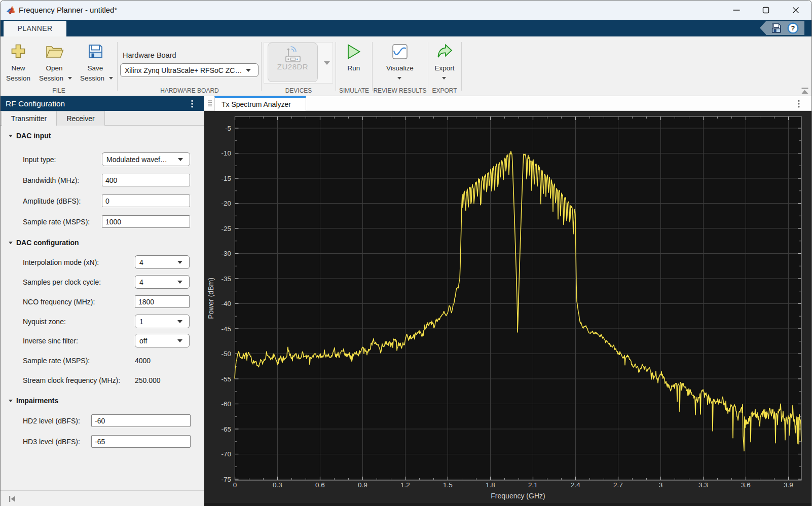 The width and height of the screenshot is (812, 506). I want to click on svg-text: 1.5, so click(448, 485).